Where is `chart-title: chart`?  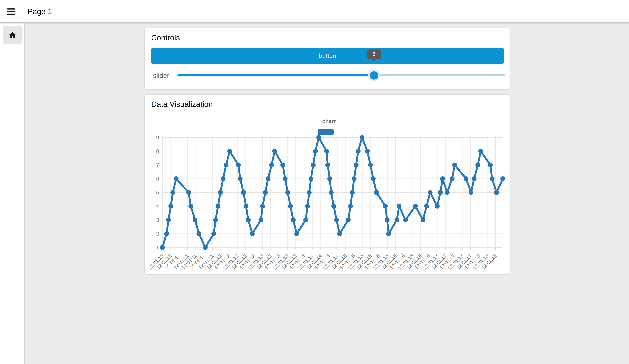 chart-title: chart is located at coordinates (329, 121).